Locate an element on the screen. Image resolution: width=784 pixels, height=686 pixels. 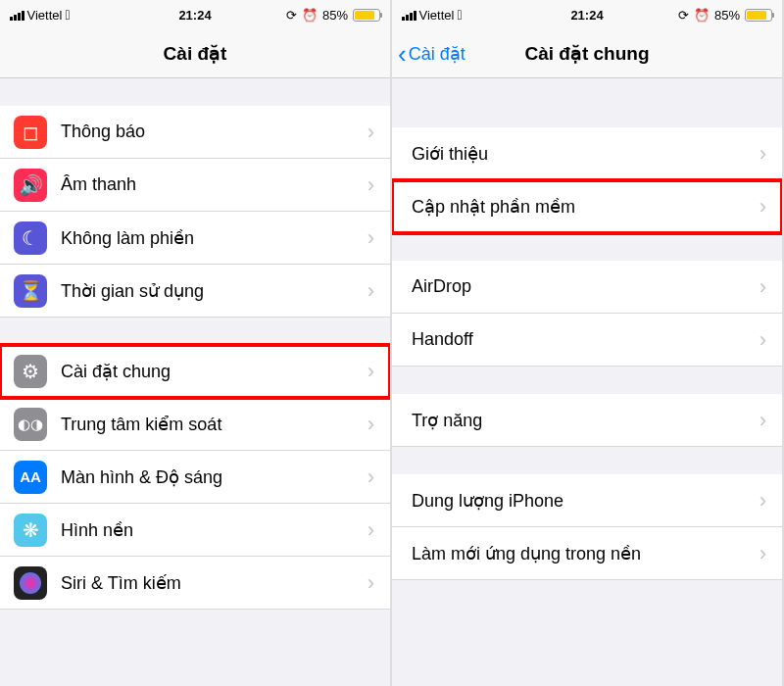
row-storage: Dung lượng iPhone › is located at coordinates (587, 501).